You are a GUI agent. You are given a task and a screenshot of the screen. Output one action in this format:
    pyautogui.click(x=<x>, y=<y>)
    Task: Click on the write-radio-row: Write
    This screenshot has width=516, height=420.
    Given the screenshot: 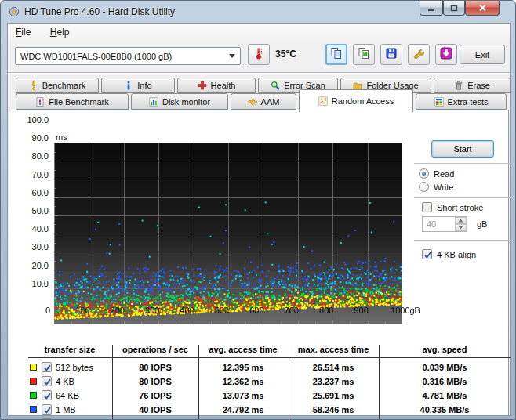 What is the action you would take?
    pyautogui.click(x=436, y=186)
    